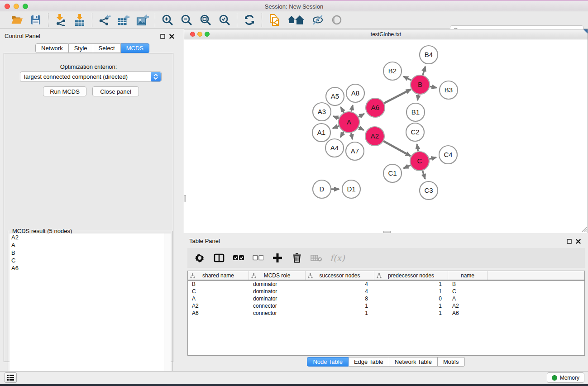 Image resolution: width=588 pixels, height=386 pixels. Describe the element at coordinates (87, 308) in the screenshot. I see `mcds-result-list: A2ABCA6` at that location.